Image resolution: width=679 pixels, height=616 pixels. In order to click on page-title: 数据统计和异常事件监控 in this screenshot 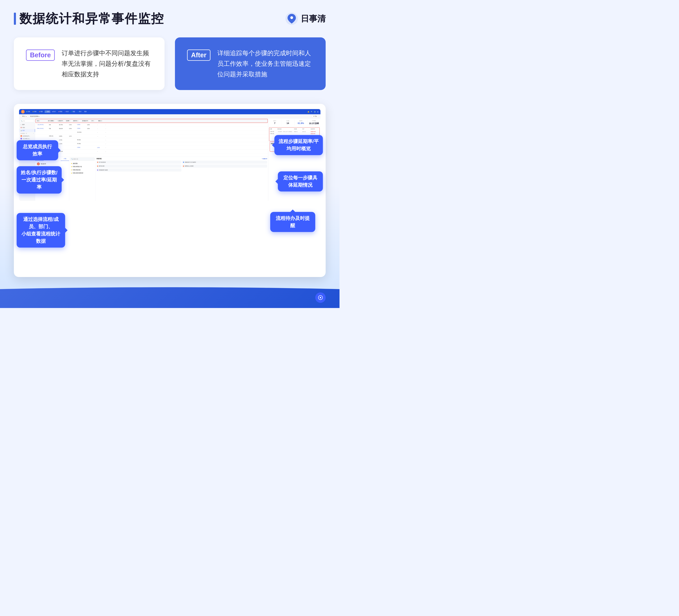, I will do `click(92, 19)`.